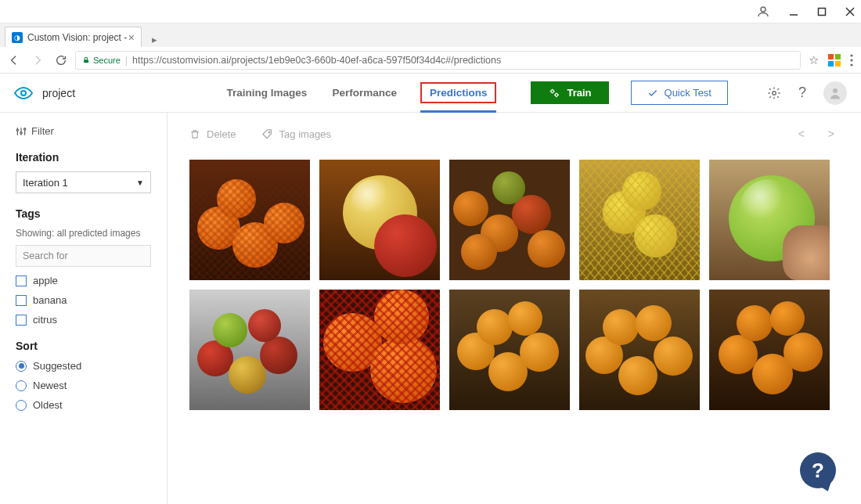  What do you see at coordinates (83, 182) in the screenshot?
I see `iteration-select: Iteration 1 ▼` at bounding box center [83, 182].